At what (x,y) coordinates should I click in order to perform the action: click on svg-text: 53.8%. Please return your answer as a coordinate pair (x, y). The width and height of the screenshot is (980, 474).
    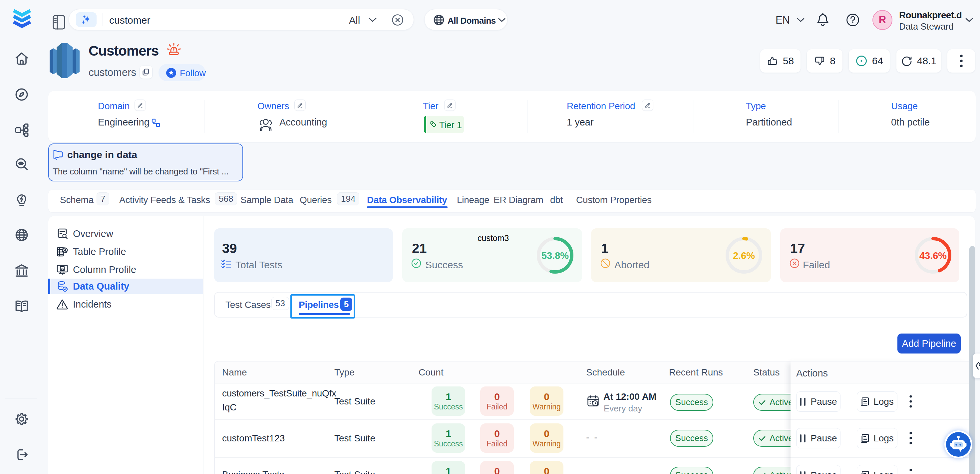
    Looking at the image, I should click on (555, 256).